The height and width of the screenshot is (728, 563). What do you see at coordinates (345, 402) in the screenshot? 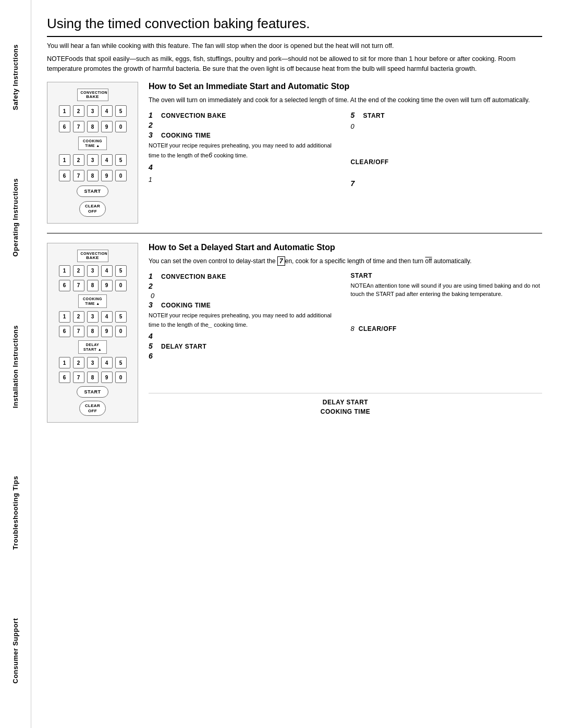
I see `footer-delay-start: DELAY START` at bounding box center [345, 402].